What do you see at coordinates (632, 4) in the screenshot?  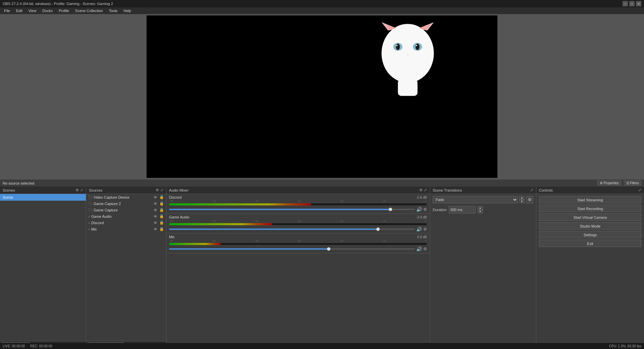 I see `titlebar-controls: ─ □ ✕` at bounding box center [632, 4].